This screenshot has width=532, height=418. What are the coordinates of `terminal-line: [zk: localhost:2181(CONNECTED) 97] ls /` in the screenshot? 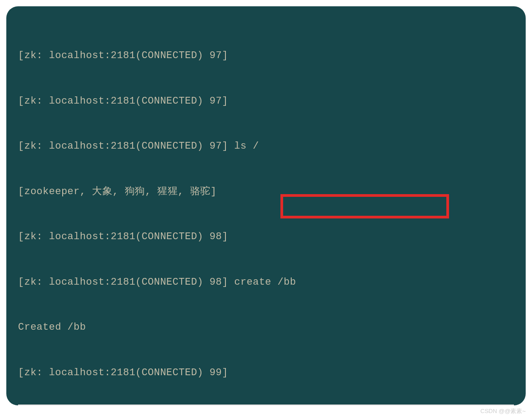 It's located at (266, 146).